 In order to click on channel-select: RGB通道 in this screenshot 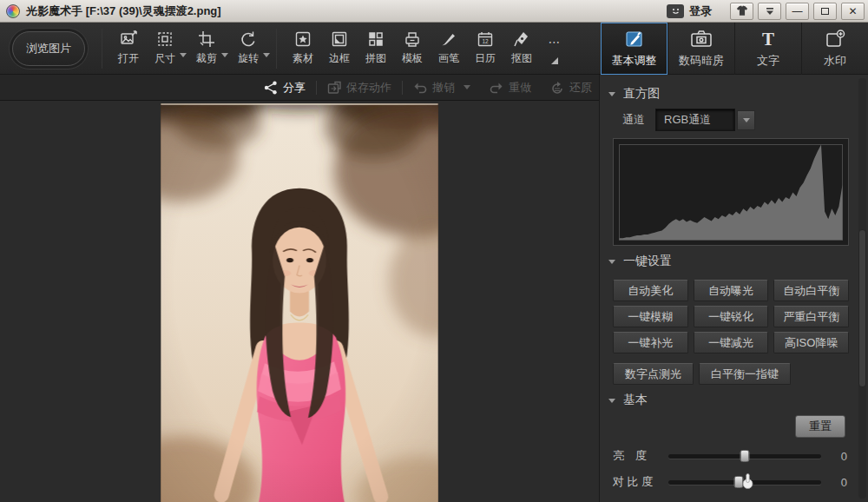, I will do `click(695, 120)`.